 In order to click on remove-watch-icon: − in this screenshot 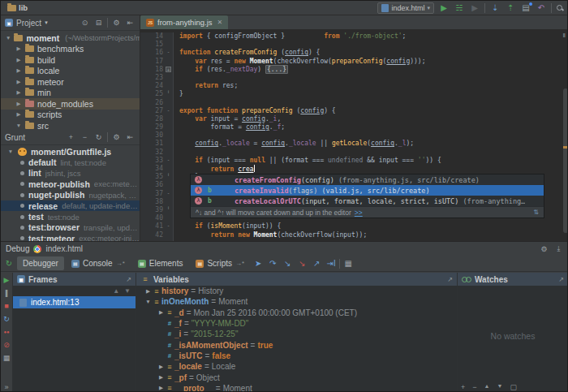, I will do `click(474, 387)`.